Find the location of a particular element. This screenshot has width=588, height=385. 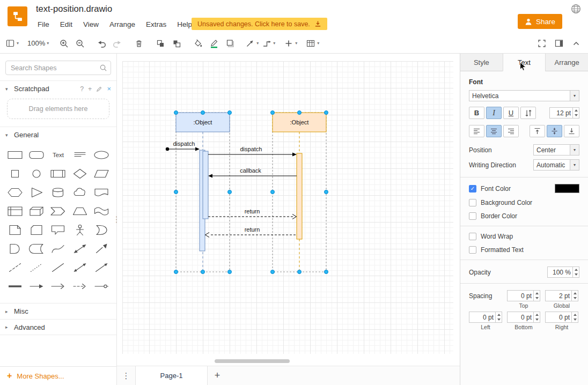

tab-style: Style is located at coordinates (482, 62).